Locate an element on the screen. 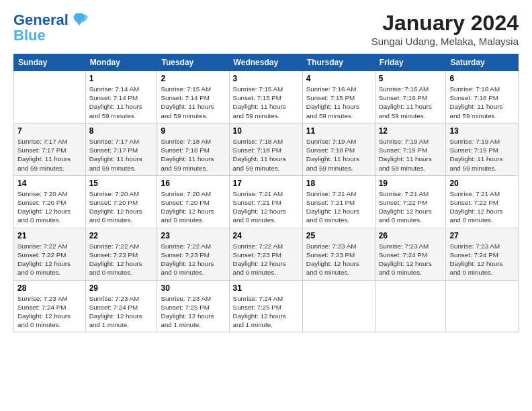 This screenshot has width=532, height=411. day-number: 15 is located at coordinates (122, 183).